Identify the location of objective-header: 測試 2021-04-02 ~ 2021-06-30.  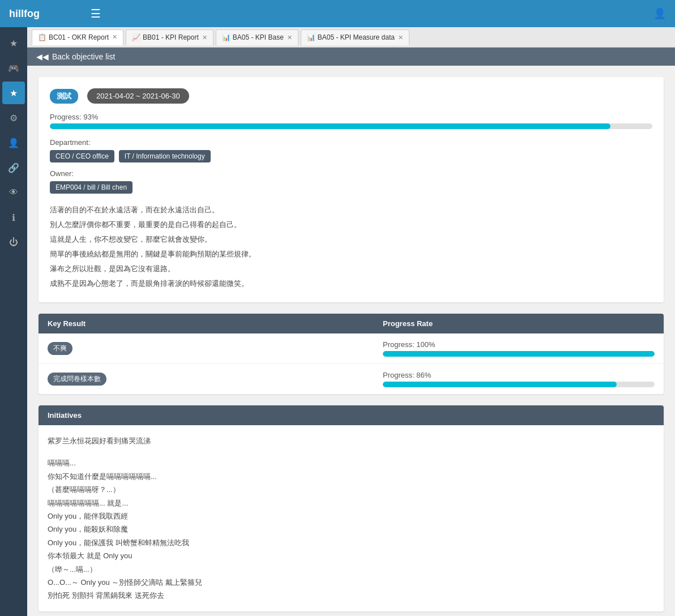
(351, 96).